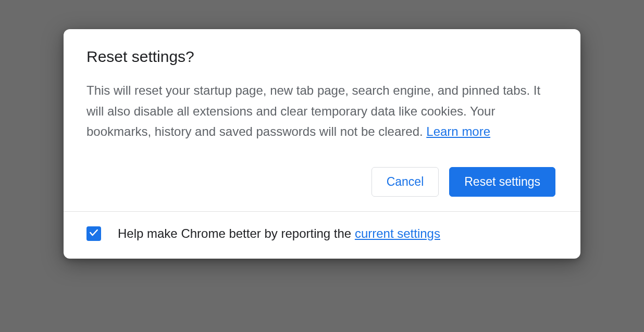 This screenshot has width=644, height=332. What do you see at coordinates (94, 234) in the screenshot?
I see `check-icon` at bounding box center [94, 234].